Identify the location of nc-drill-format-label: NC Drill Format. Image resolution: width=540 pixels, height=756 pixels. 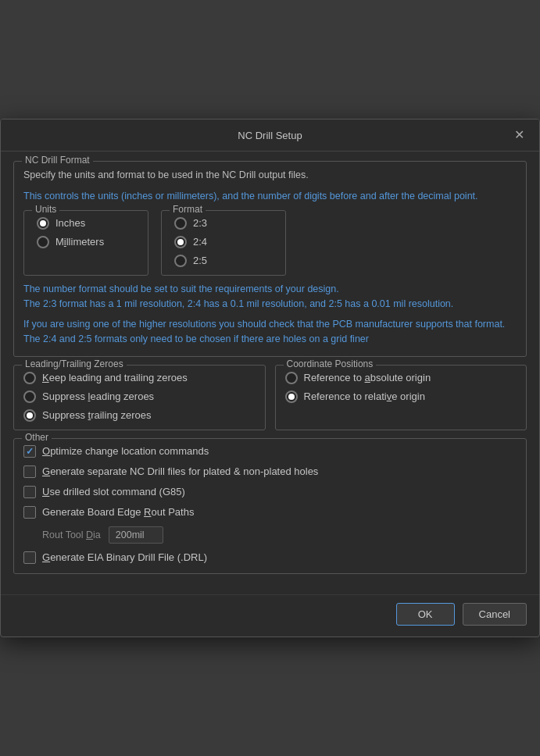
(58, 160).